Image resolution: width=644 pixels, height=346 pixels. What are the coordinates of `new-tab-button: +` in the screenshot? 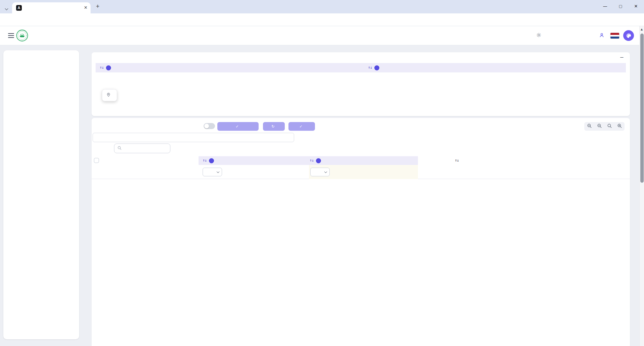 It's located at (98, 7).